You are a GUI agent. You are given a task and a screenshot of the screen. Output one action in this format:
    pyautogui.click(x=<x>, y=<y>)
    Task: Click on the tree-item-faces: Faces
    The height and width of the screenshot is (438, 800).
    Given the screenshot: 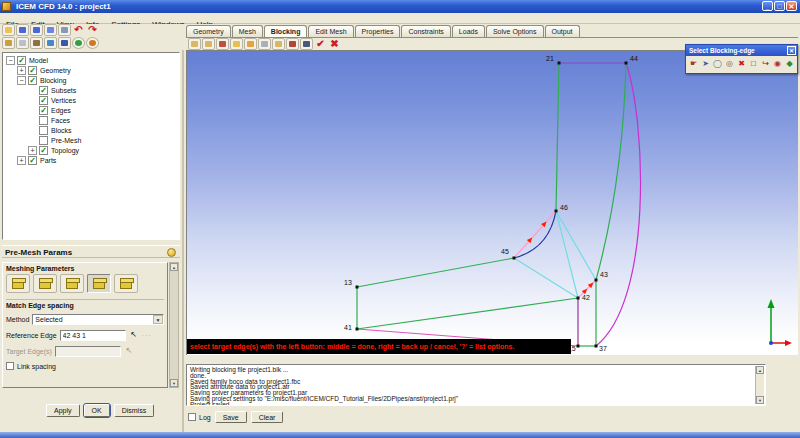 What is the action you would take?
    pyautogui.click(x=92, y=120)
    